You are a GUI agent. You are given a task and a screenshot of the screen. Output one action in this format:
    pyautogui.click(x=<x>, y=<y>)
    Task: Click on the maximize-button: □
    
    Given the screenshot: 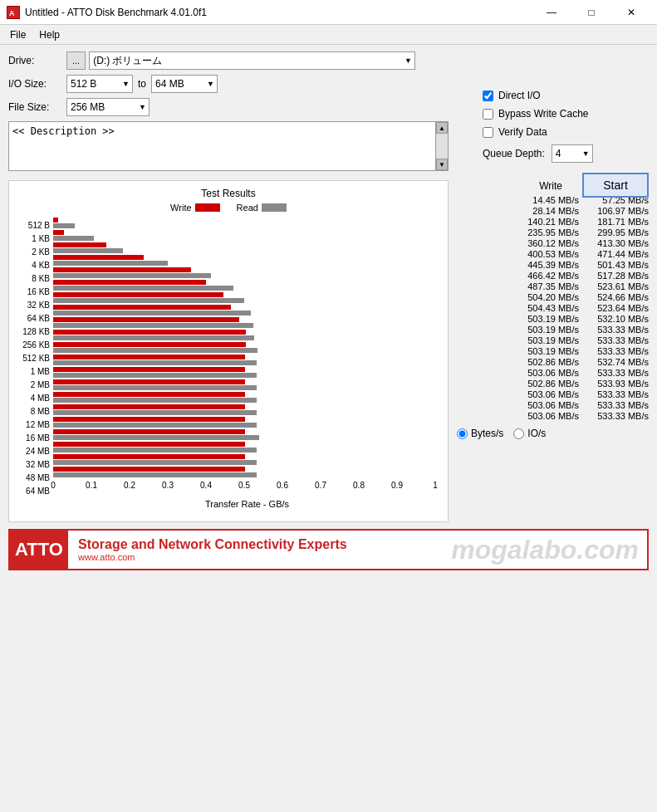 What is the action you would take?
    pyautogui.click(x=591, y=12)
    